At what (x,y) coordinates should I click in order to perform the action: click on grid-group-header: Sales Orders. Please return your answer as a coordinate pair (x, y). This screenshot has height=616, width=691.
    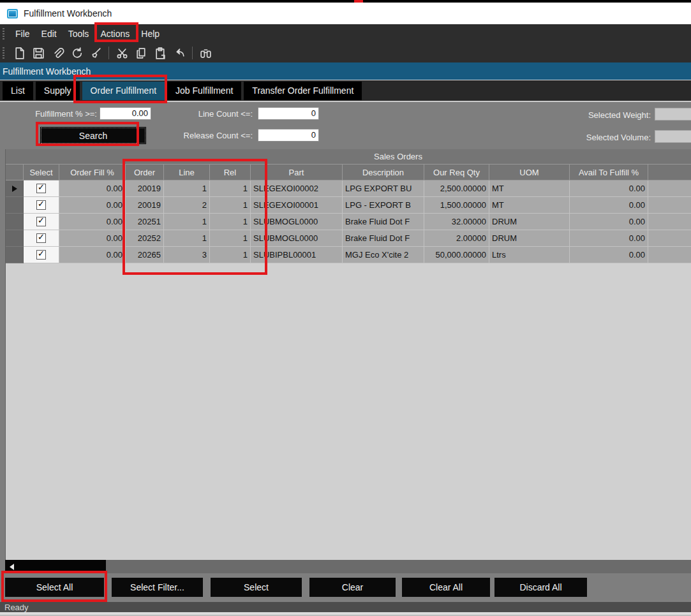
    Looking at the image, I should click on (348, 157).